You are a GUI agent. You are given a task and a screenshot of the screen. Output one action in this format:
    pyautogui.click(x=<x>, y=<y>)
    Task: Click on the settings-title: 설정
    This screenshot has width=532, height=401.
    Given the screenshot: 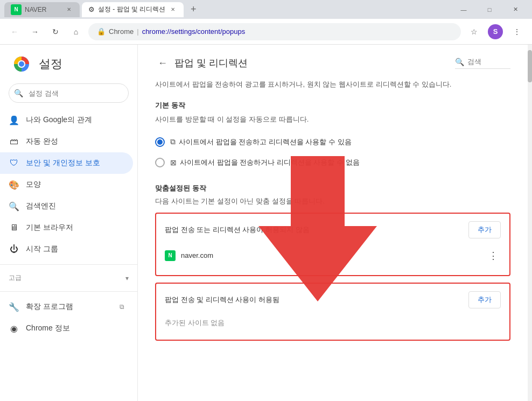 What is the action you would take?
    pyautogui.click(x=51, y=64)
    